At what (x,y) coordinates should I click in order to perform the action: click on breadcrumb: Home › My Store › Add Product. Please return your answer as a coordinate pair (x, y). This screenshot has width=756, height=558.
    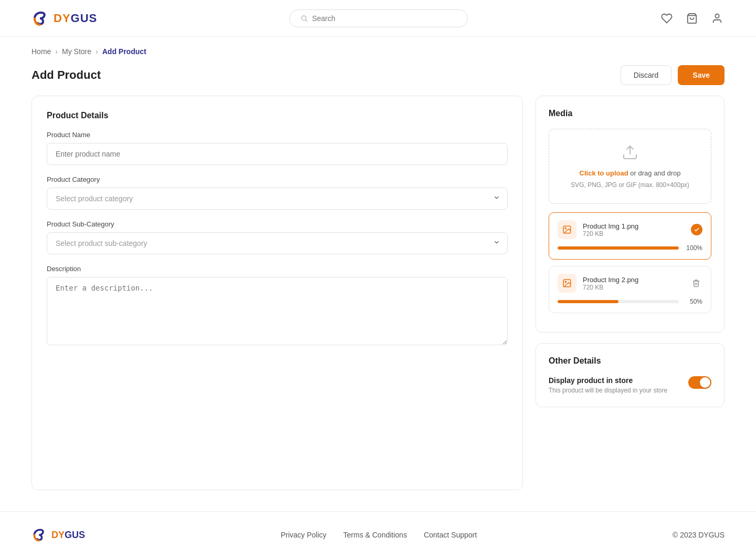
    Looking at the image, I should click on (378, 49).